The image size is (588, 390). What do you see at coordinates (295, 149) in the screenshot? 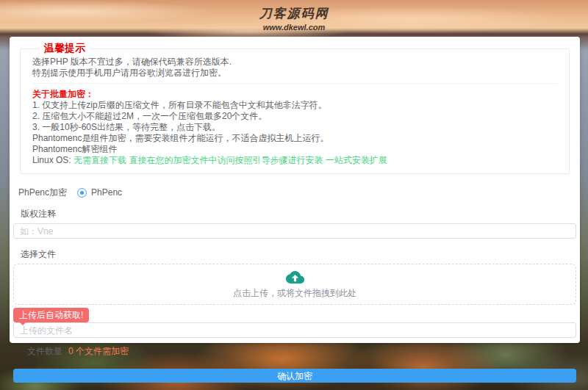
I see `batch-line: Phantomenc解密组件` at bounding box center [295, 149].